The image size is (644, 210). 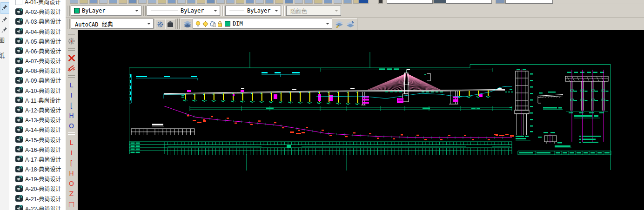 I want to click on make-object-layer-current-button, so click(x=339, y=24).